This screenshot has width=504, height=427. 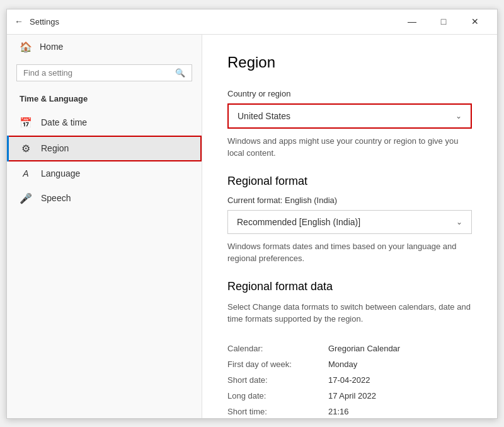 What do you see at coordinates (105, 149) in the screenshot?
I see `sidebar-item-region: ⚙ Region` at bounding box center [105, 149].